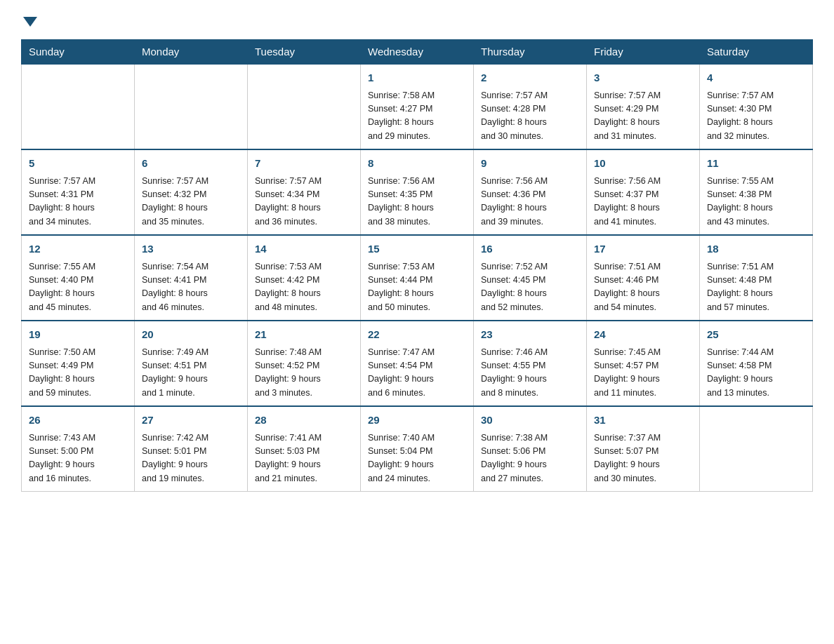 The height and width of the screenshot is (644, 834). Describe the element at coordinates (756, 202) in the screenshot. I see `day-info: Sunrise: 7:55 AM Sunset: 4:38 PM Dayligh…` at that location.